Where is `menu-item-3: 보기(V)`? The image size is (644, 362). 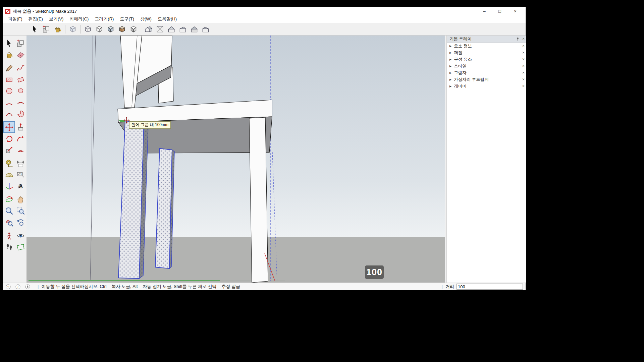
menu-item-3: 보기(V) is located at coordinates (56, 19).